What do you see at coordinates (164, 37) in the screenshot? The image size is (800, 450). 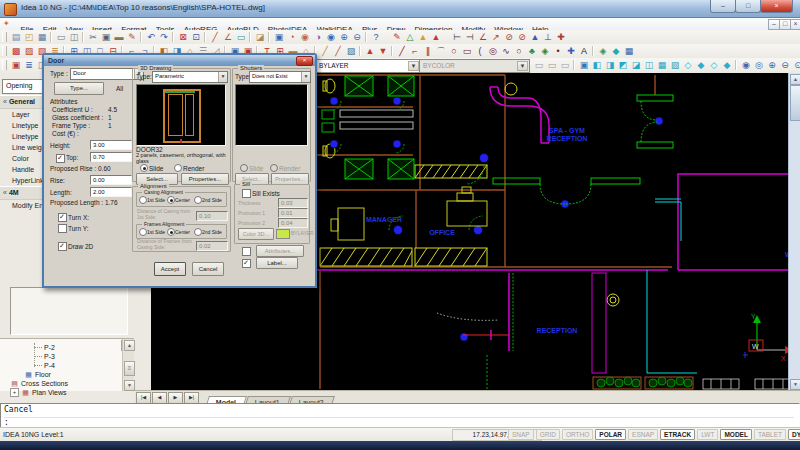 I see `redo-icon: ↷` at bounding box center [164, 37].